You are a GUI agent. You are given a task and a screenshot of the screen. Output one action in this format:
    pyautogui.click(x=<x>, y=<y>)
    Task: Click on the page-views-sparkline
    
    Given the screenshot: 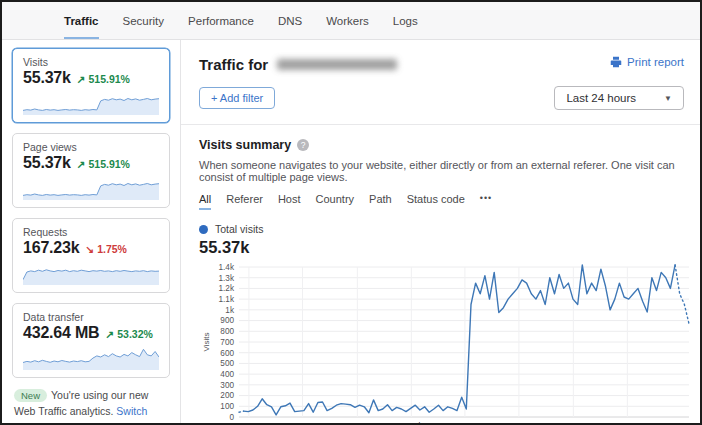 What is the action you would take?
    pyautogui.click(x=91, y=187)
    